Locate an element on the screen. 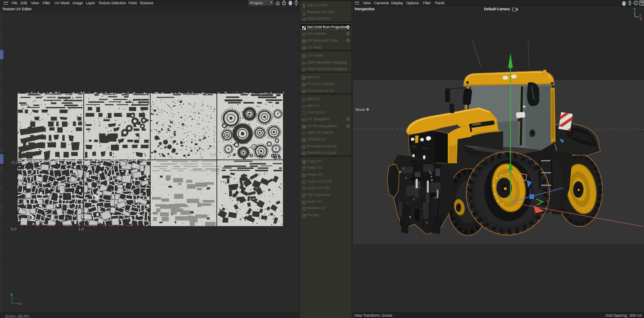 This screenshot has width=644, height=318. svg-text: 1,0 is located at coordinates (81, 229).